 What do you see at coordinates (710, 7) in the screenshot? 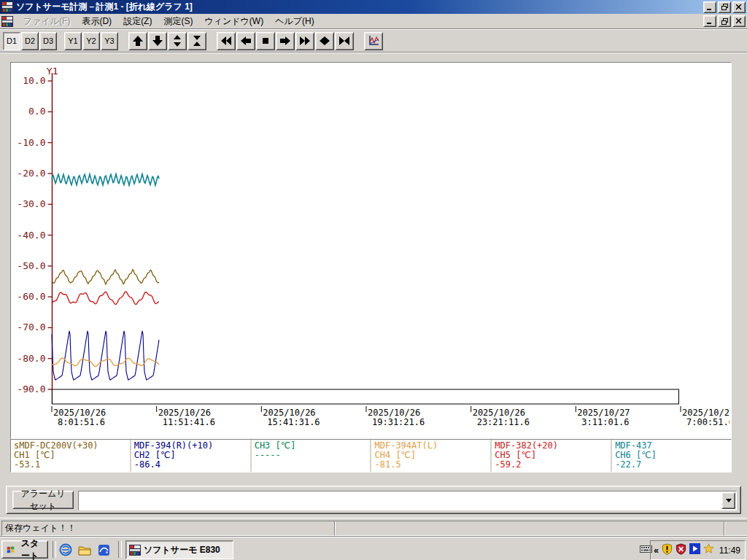
I see `minimize-button` at bounding box center [710, 7].